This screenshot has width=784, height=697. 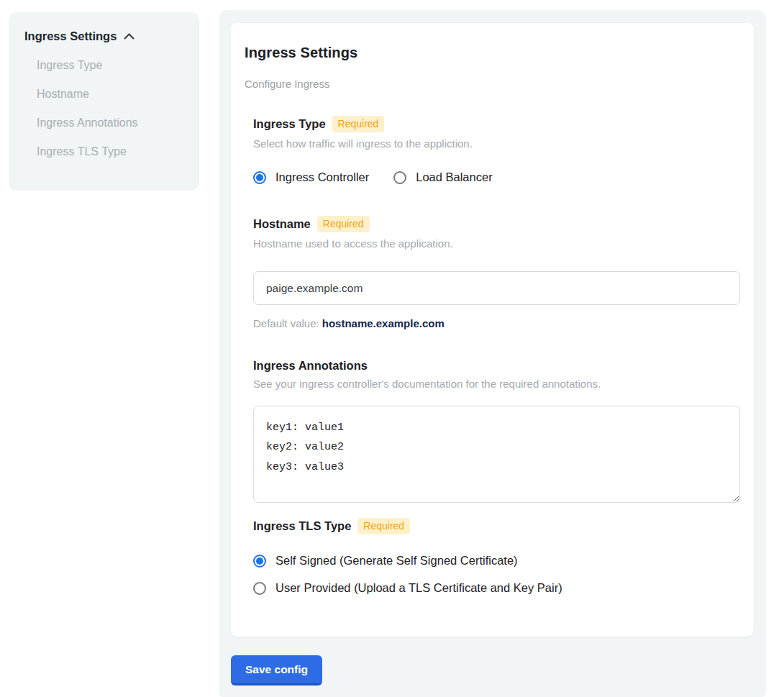 What do you see at coordinates (105, 65) in the screenshot?
I see `sidebar-item-ingress-type: Ingress Type` at bounding box center [105, 65].